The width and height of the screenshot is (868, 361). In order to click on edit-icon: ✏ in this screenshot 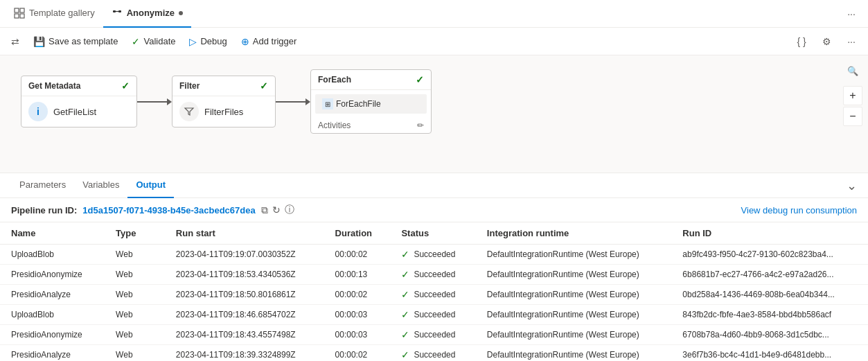, I will do `click(420, 125)`.